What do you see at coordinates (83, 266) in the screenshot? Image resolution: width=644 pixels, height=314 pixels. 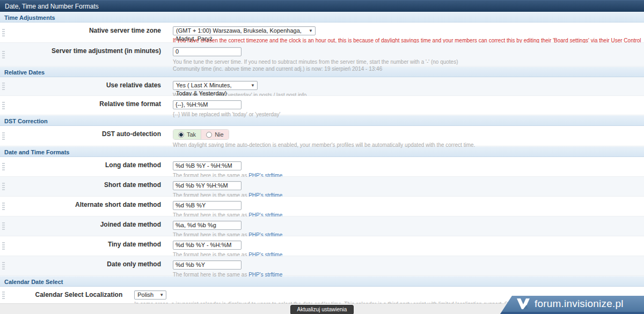 I see `date-only-method-label: Date only method` at bounding box center [83, 266].